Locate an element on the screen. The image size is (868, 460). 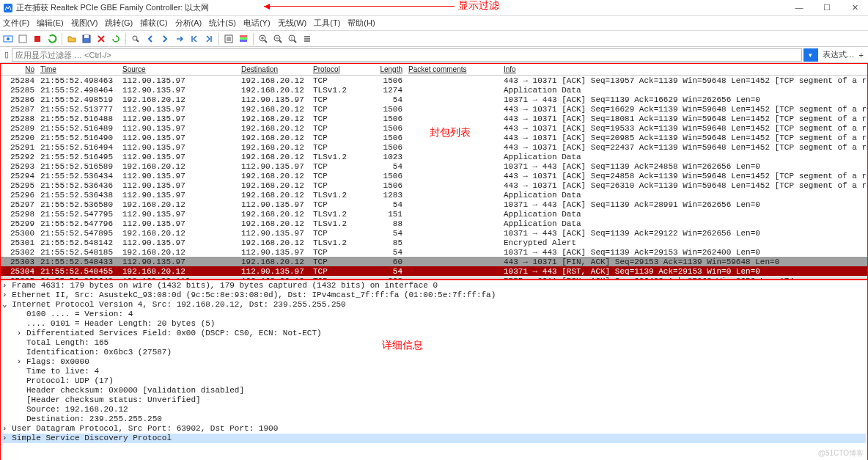
tb-open-icon is located at coordinates (72, 39).